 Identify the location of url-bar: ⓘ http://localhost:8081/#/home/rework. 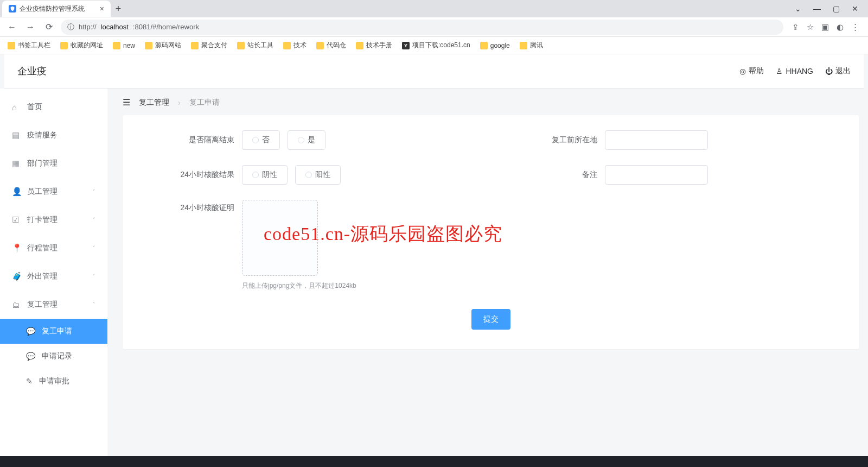
(422, 27).